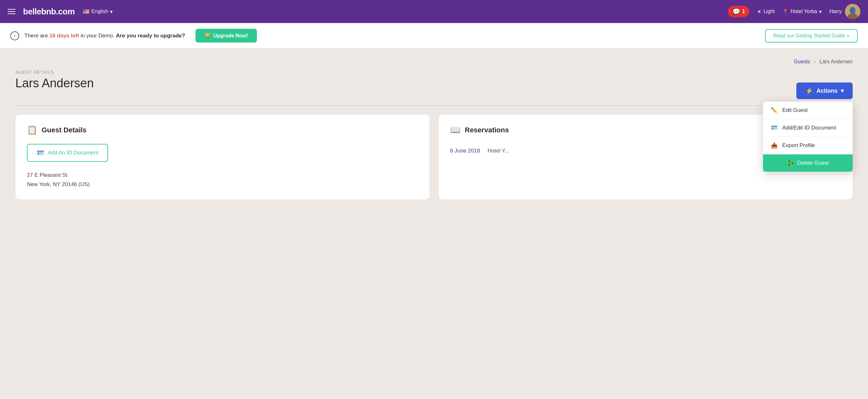 This screenshot has height=399, width=868. What do you see at coordinates (222, 180) in the screenshot?
I see `guest-address: 27 E Pleasant St New York, NY 20146 (US)` at bounding box center [222, 180].